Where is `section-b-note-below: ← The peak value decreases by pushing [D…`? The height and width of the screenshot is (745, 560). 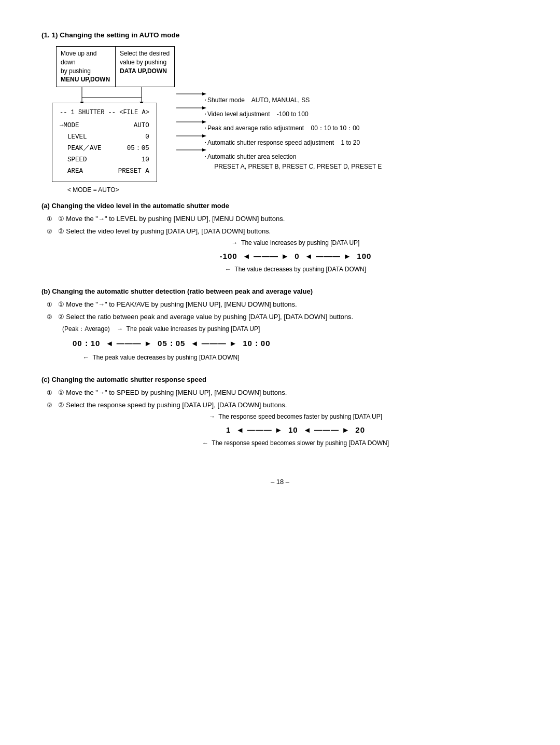
section-b-note-below: ← The peak value decreases by pushing [D… is located at coordinates (301, 357).